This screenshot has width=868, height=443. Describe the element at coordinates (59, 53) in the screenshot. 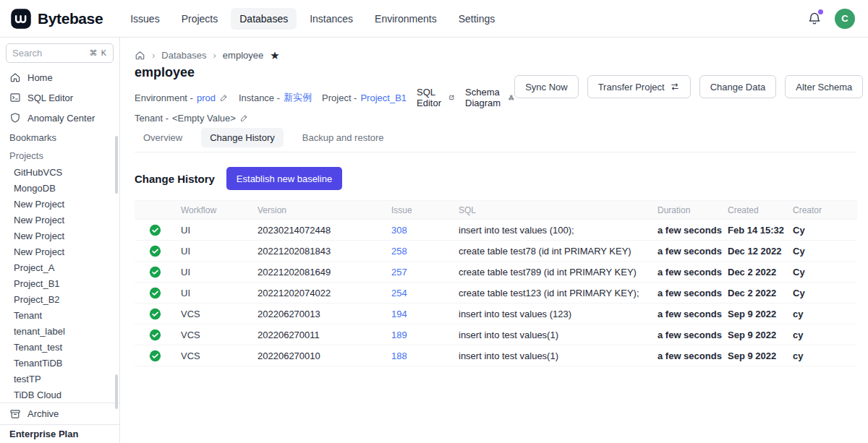

I see `sidebar-search: ⌘ K` at that location.